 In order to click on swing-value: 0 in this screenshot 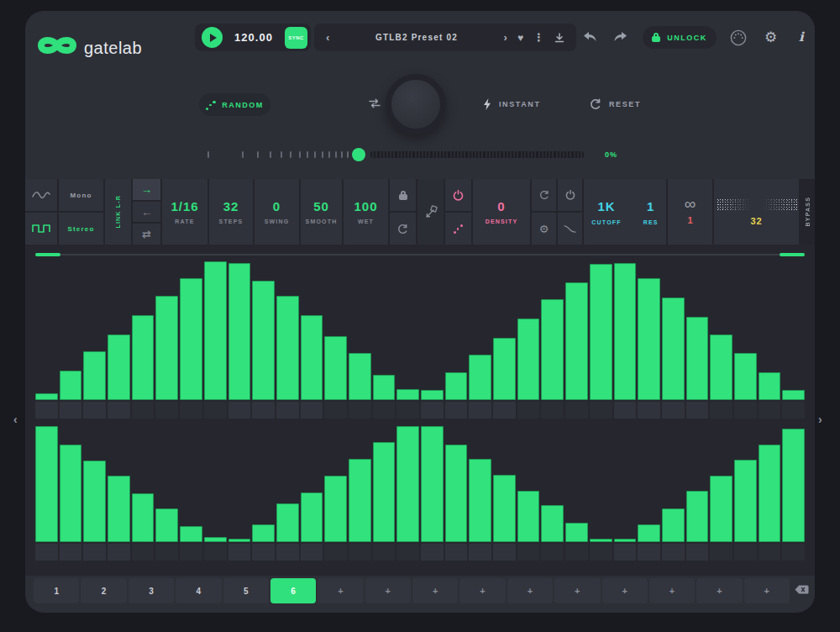, I will do `click(277, 207)`.